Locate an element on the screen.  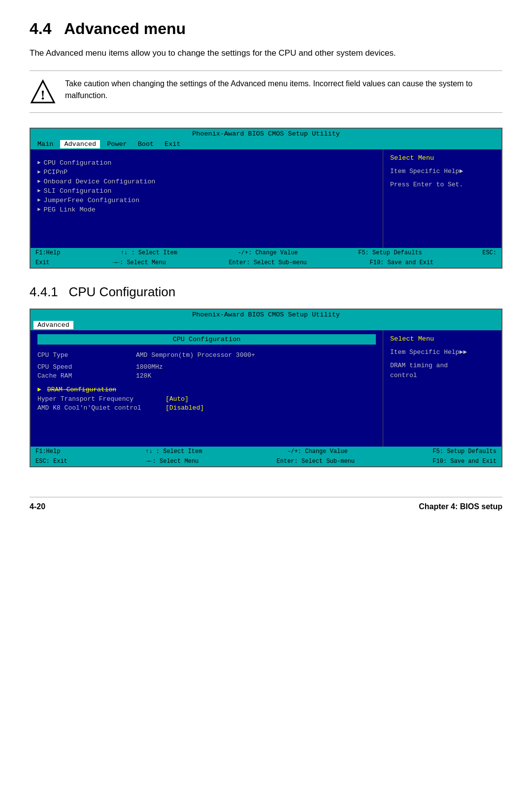
bios1-right-title: Select Menu is located at coordinates (442, 158).